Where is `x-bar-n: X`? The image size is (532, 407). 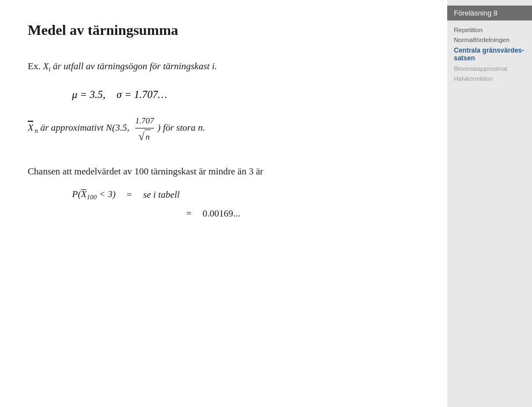 x-bar-n: X is located at coordinates (30, 127).